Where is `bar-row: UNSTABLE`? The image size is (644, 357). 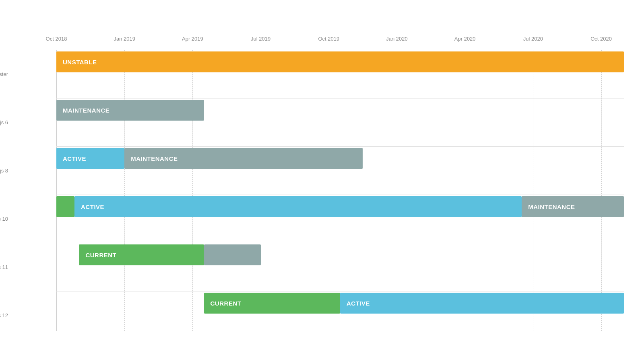 bar-row: UNSTABLE is located at coordinates (340, 62).